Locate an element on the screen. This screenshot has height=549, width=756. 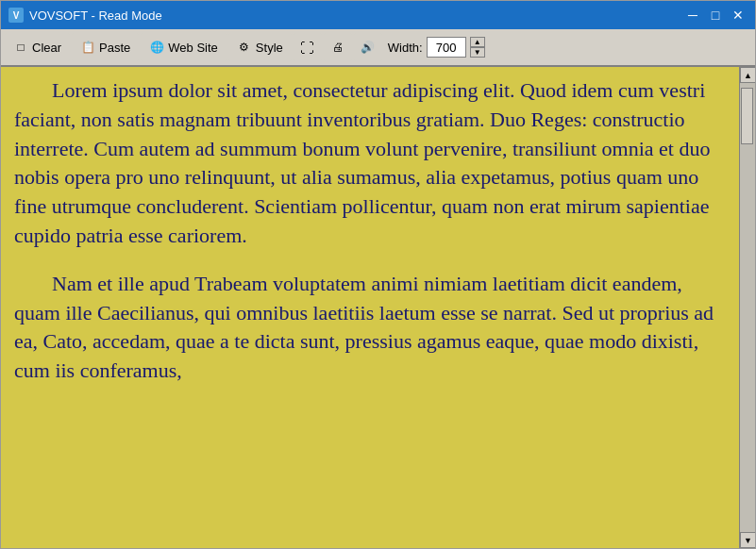
paste-button: 📋 Paste is located at coordinates (106, 47).